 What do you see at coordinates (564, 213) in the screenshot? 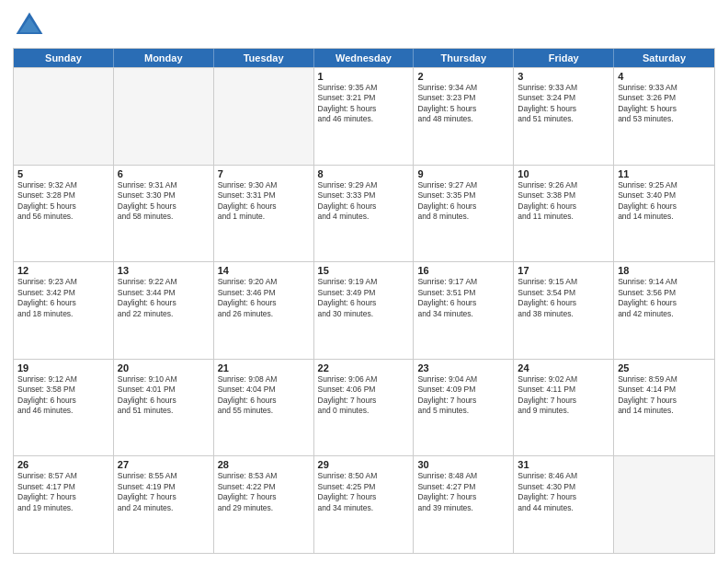
I see `day-cell: 10Sunrise: 9:26 AM Sunset: 3:38 PM Dayli…` at bounding box center [564, 213].